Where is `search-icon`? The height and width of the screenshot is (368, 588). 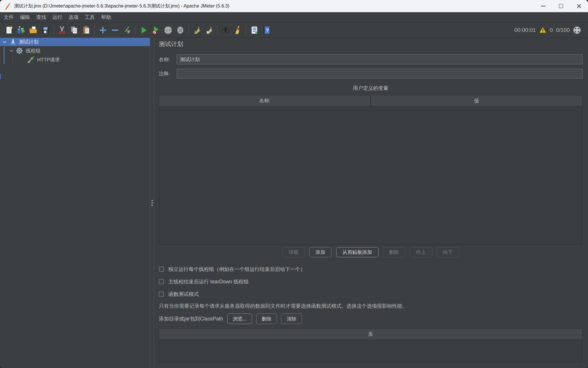 search-icon is located at coordinates (225, 30).